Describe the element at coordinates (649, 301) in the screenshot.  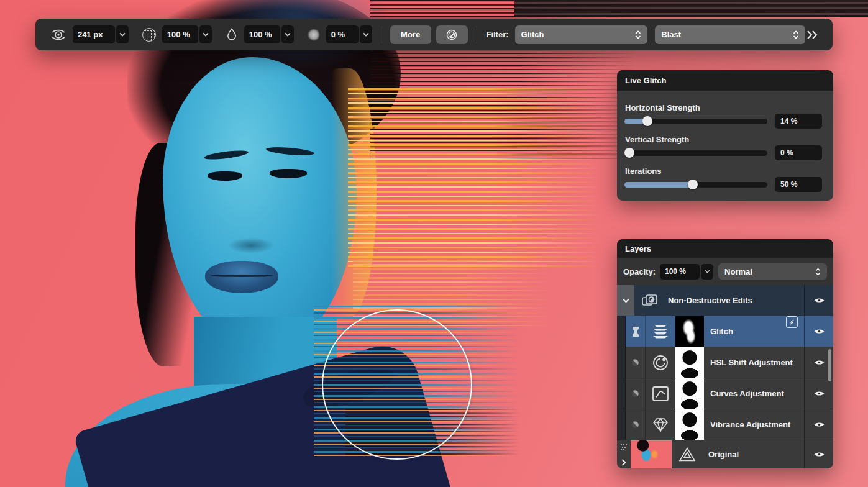
I see `group-icon` at that location.